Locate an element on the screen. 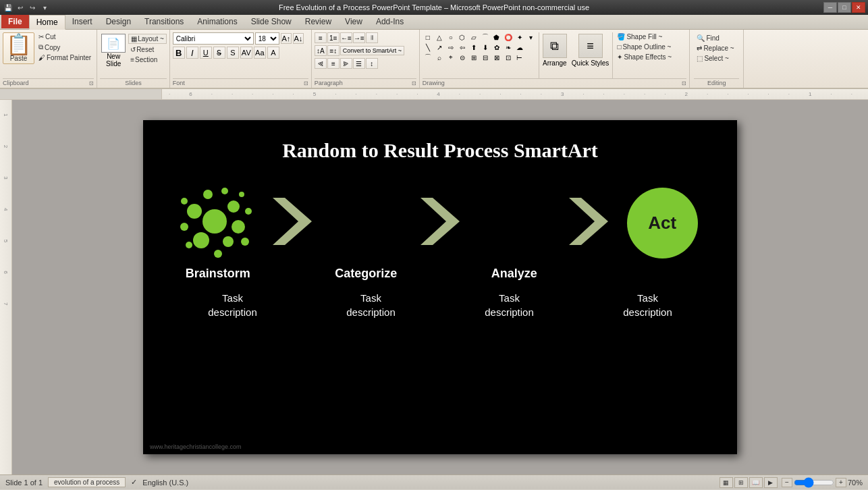 The image size is (868, 490). increase-indent-button: →≡ is located at coordinates (359, 38).